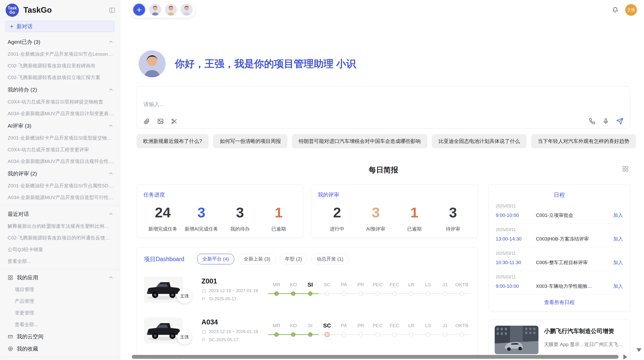 The image size is (644, 360). Describe the element at coordinates (60, 126) in the screenshot. I see `sidebar-section-header: AI评审 (3)` at that location.